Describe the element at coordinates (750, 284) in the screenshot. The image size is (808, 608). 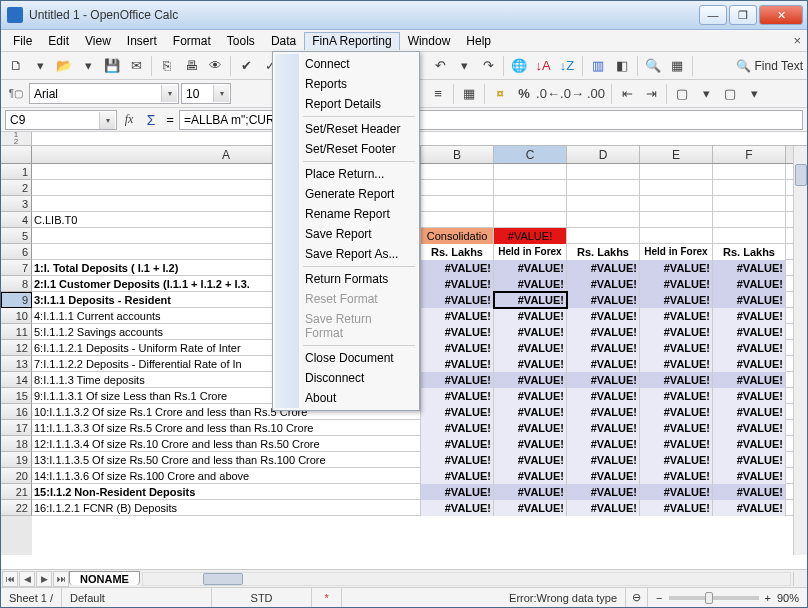
I see `cell-F8: #VALUE!` at that location.